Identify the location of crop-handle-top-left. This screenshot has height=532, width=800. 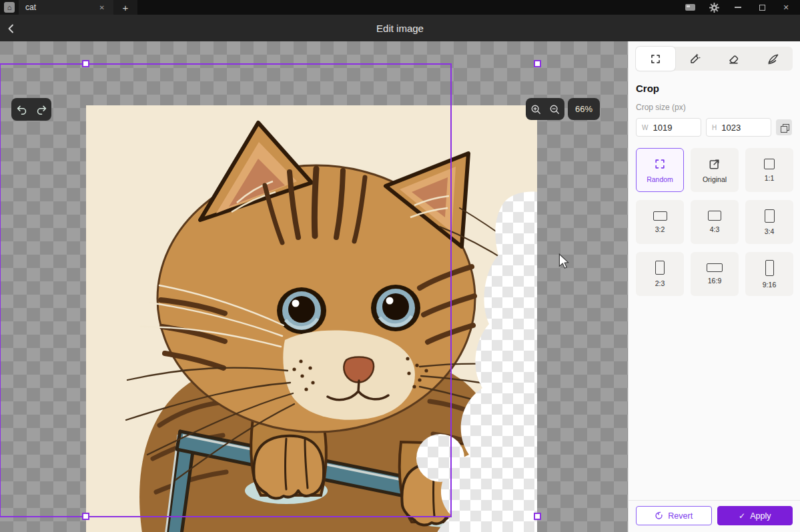
(85, 64).